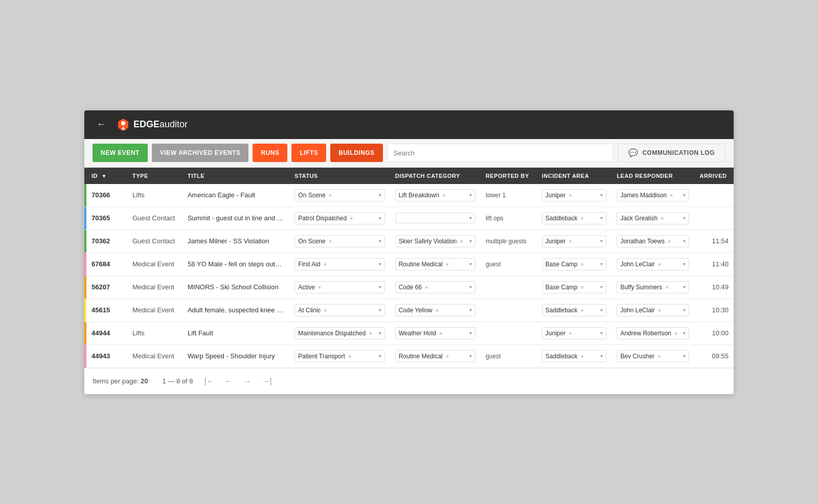  What do you see at coordinates (509, 195) in the screenshot?
I see `cell-reported-by: tower 1` at bounding box center [509, 195].